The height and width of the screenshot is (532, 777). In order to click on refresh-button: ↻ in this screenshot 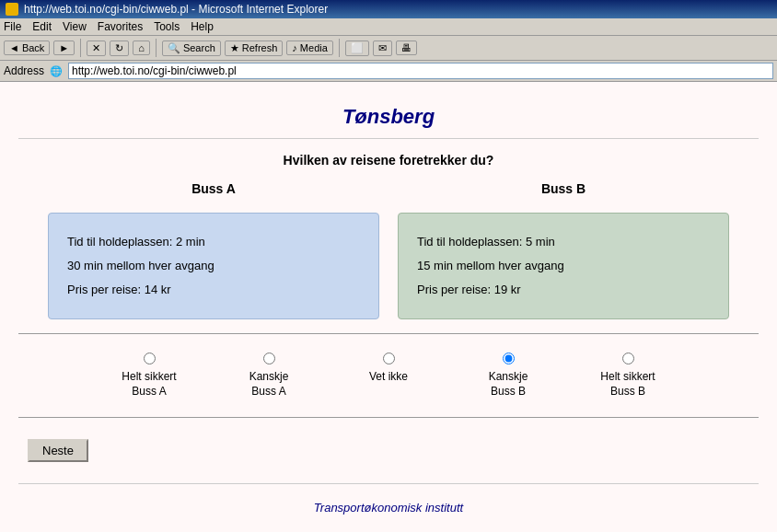, I will do `click(120, 48)`.